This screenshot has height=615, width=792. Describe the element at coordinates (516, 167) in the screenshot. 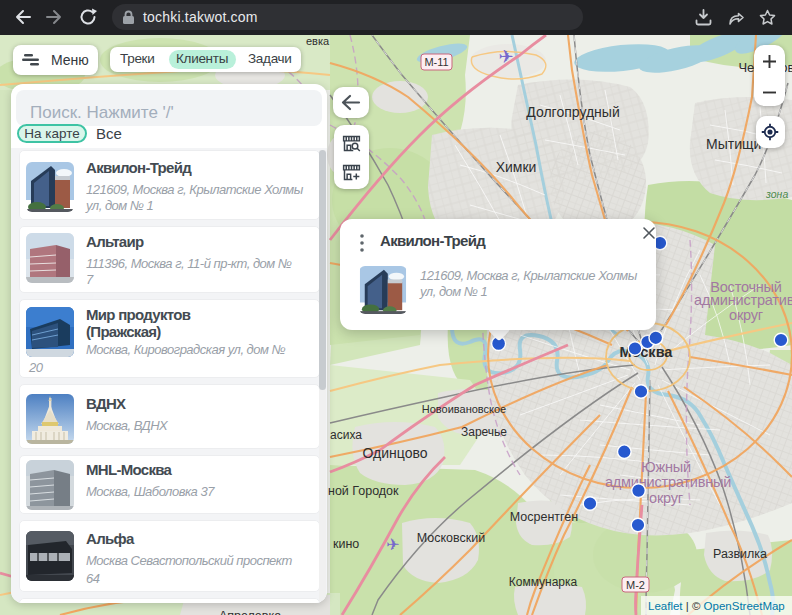

I see `svg-text: Химки` at that location.